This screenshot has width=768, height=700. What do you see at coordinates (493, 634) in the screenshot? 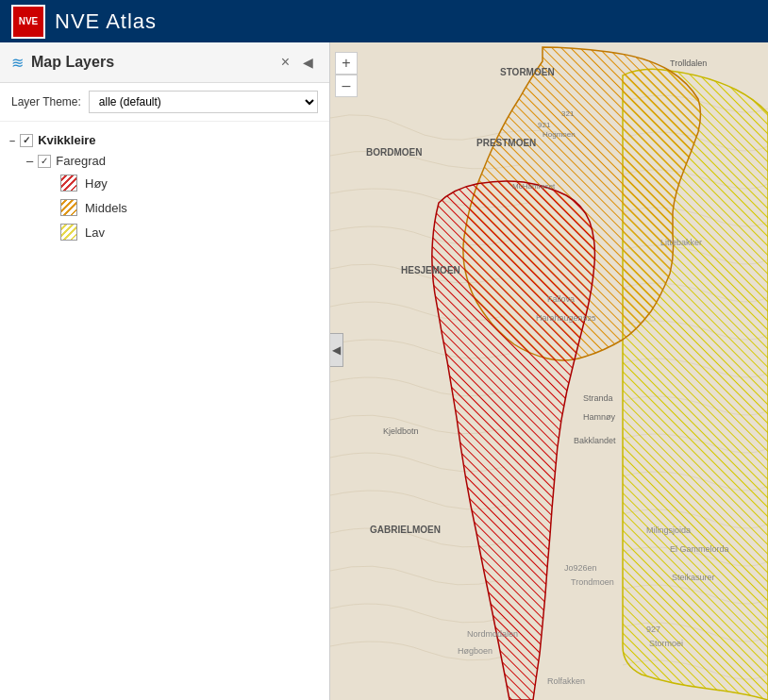
I see `nordmodalen-label: Nordmodalen` at bounding box center [493, 634].